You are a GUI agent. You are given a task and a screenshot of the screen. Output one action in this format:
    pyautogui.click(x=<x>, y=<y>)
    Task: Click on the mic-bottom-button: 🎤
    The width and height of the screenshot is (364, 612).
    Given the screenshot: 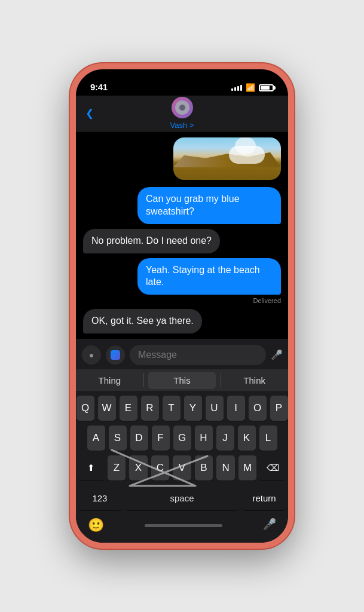 What is the action you would take?
    pyautogui.click(x=270, y=525)
    